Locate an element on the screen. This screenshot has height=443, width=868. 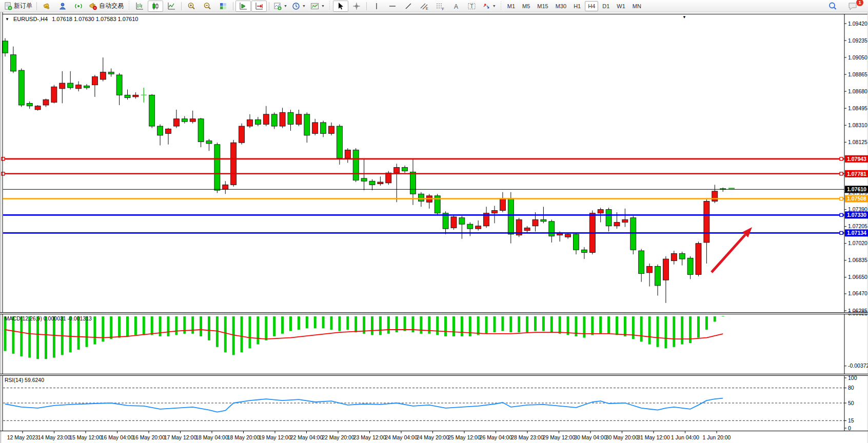
time-tick: 22 May 20:00 is located at coordinates (338, 437).